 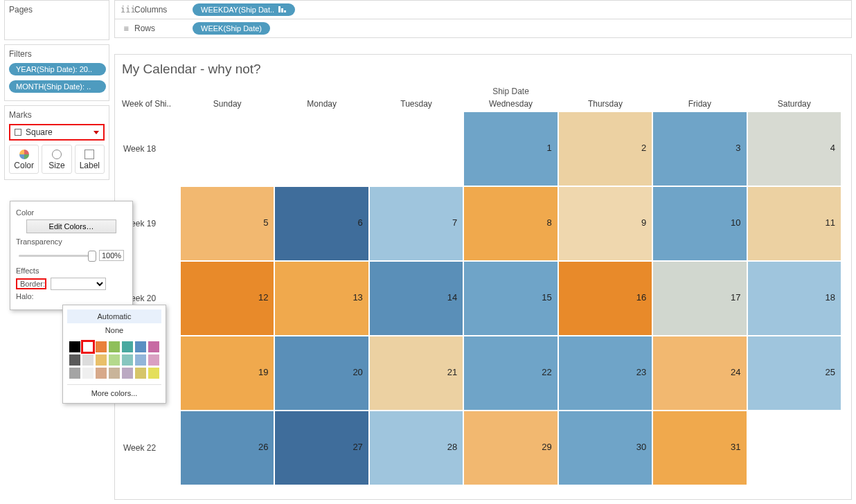 What do you see at coordinates (244, 10) in the screenshot?
I see `columns-pill: WEEKDAY(Ship Dat..` at bounding box center [244, 10].